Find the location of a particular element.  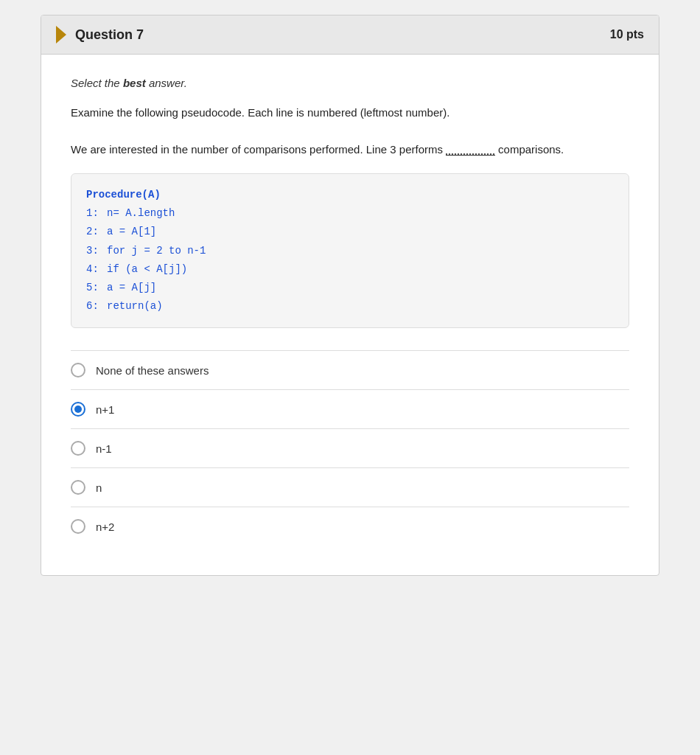

code-line-1: 1: n= A.length is located at coordinates (350, 214).